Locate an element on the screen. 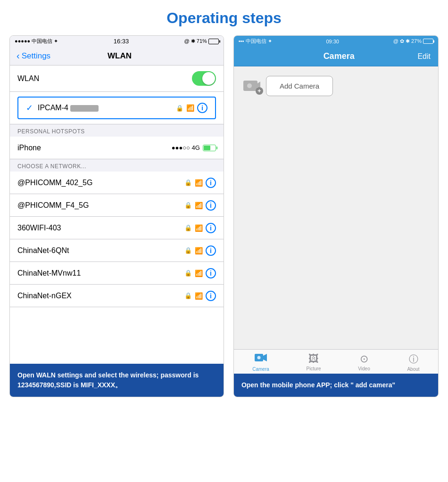 The image size is (448, 482). edit-button: Edit is located at coordinates (424, 57).